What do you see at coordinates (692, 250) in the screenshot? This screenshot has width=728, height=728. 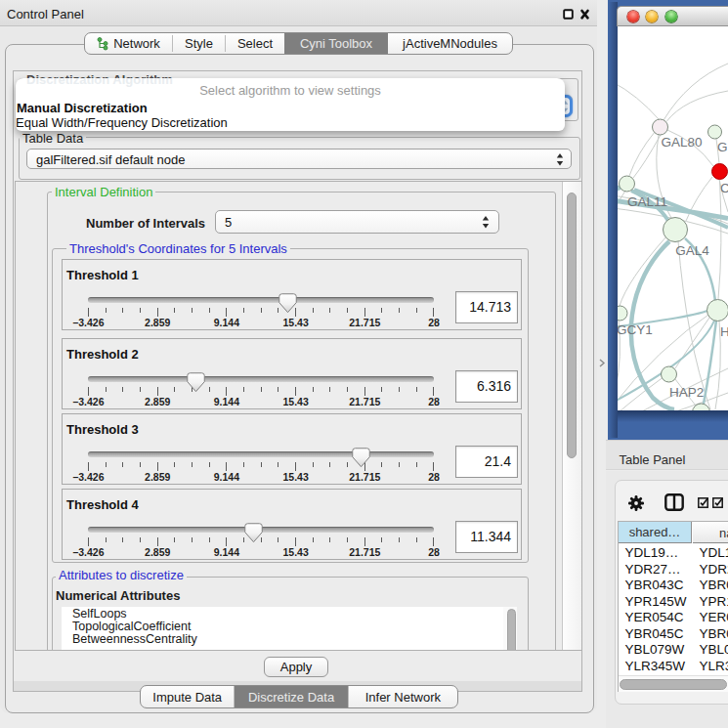 I see `svg-text: GAL4` at bounding box center [692, 250].